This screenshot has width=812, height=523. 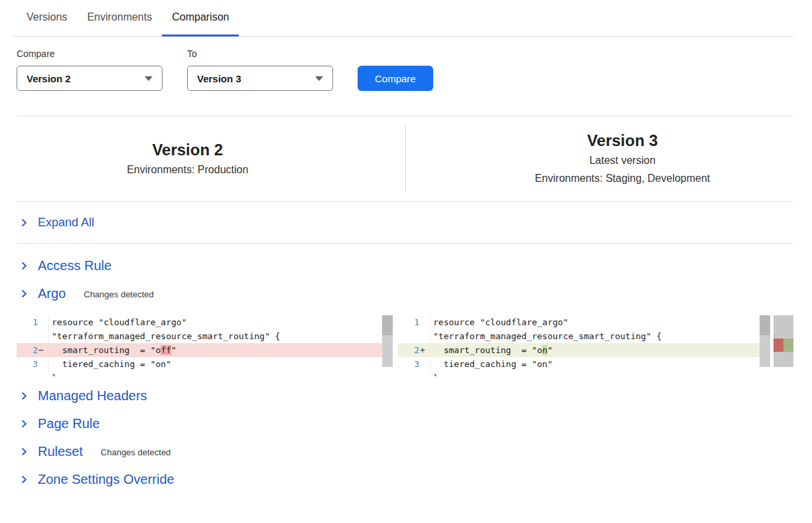 What do you see at coordinates (260, 70) in the screenshot?
I see `compare-to-group: To Version 3` at bounding box center [260, 70].